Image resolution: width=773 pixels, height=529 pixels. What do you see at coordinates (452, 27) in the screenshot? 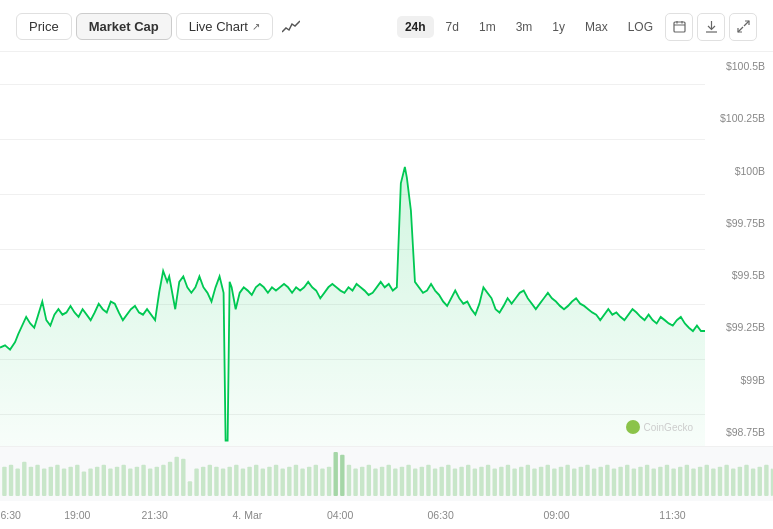
I see `time-7d: 7d` at bounding box center [452, 27].